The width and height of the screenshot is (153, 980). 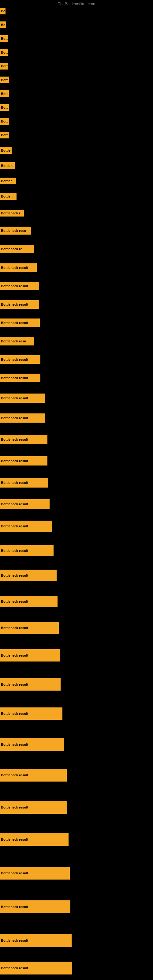 What do you see at coordinates (12, 213) in the screenshot?
I see `bar-item: Bottleneck r` at bounding box center [12, 213].